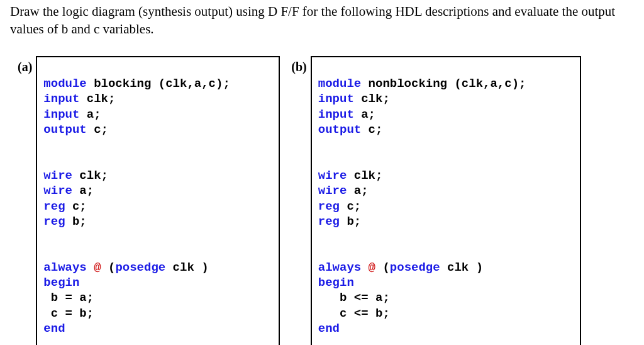 The height and width of the screenshot is (345, 644). Describe the element at coordinates (69, 298) in the screenshot. I see `stmt: b = a;` at that location.